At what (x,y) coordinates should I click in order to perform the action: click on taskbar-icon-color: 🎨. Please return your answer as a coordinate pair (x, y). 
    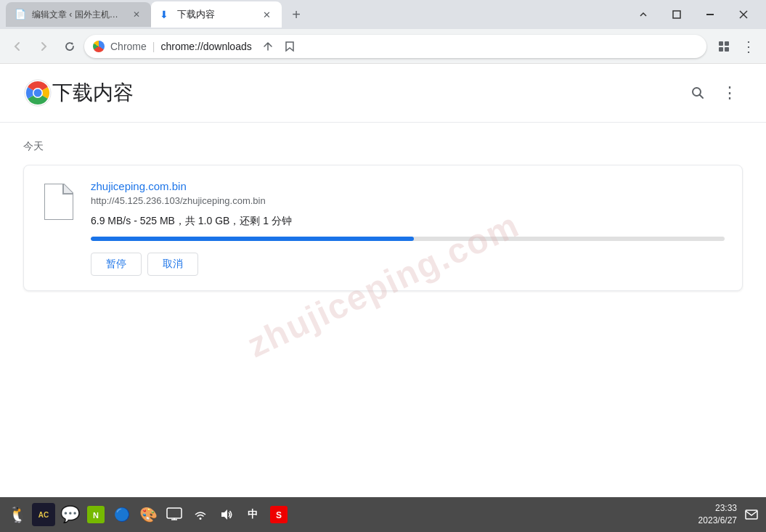
    Looking at the image, I should click on (148, 515).